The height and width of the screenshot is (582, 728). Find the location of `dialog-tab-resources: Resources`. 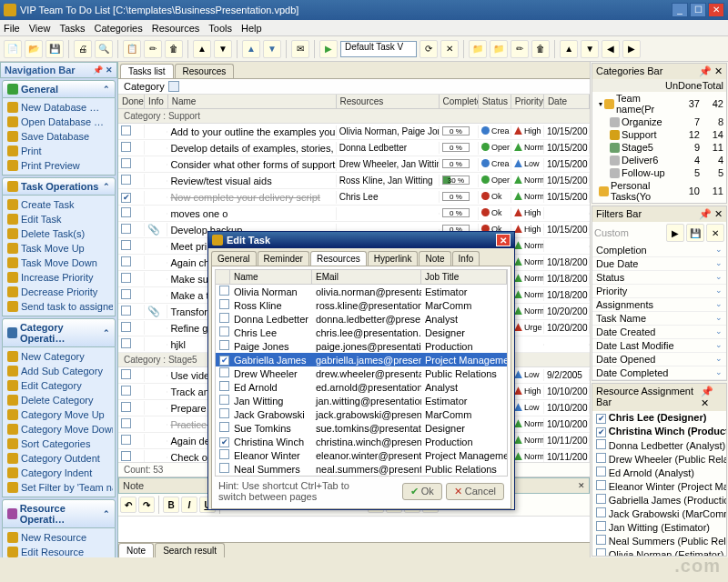

dialog-tab-resources: Resources is located at coordinates (339, 258).